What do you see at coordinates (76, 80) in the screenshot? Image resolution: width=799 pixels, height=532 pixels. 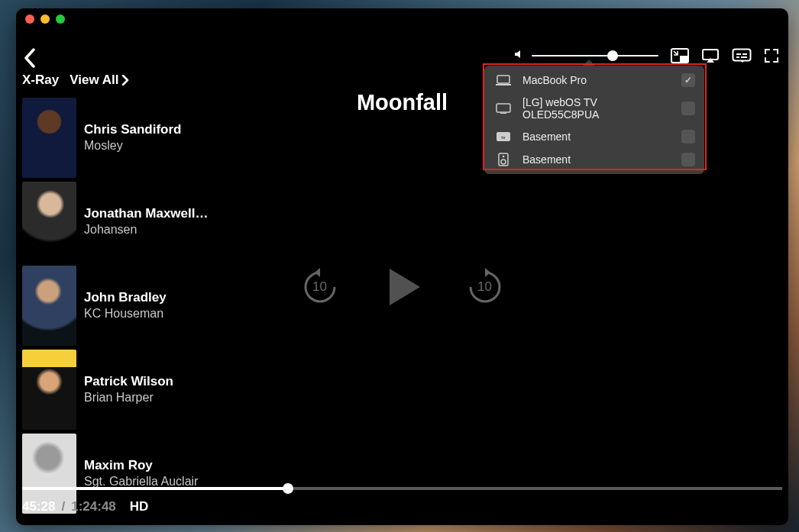 I see `xray-header: X-Ray View All` at bounding box center [76, 80].